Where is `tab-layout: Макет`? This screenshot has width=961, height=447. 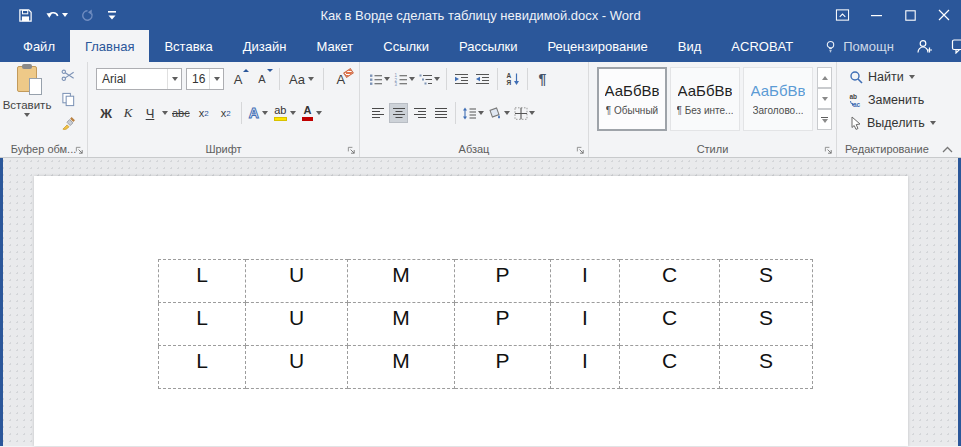 tab-layout: Макет is located at coordinates (334, 46).